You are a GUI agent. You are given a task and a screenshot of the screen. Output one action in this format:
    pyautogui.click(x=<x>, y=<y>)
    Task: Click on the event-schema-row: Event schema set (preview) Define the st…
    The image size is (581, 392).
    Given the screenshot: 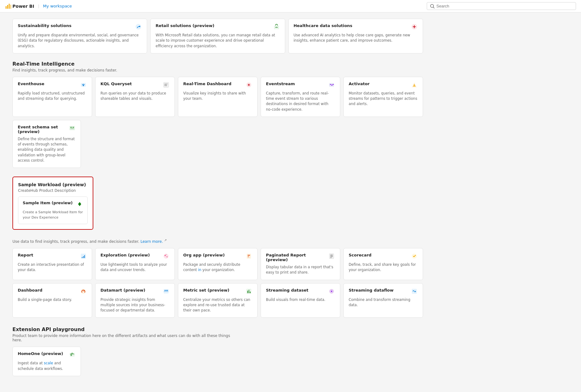 What is the action you would take?
    pyautogui.click(x=218, y=144)
    